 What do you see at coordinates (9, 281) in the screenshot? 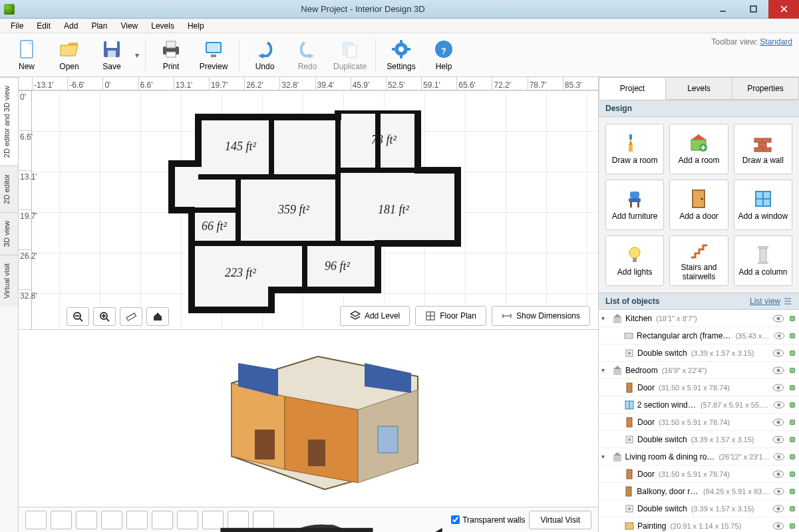
I see `tab-virtual: Virtual visit` at bounding box center [9, 281].